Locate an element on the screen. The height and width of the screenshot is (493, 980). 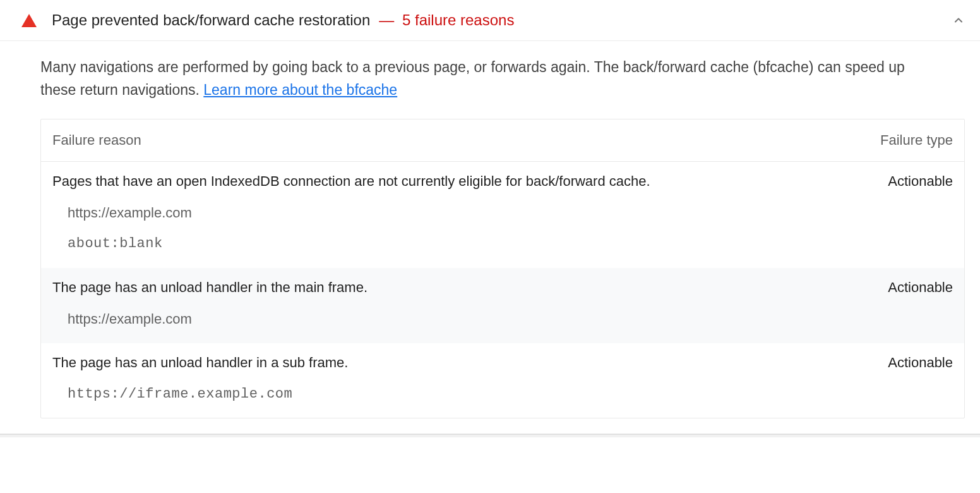
chevron-up-icon is located at coordinates (959, 20).